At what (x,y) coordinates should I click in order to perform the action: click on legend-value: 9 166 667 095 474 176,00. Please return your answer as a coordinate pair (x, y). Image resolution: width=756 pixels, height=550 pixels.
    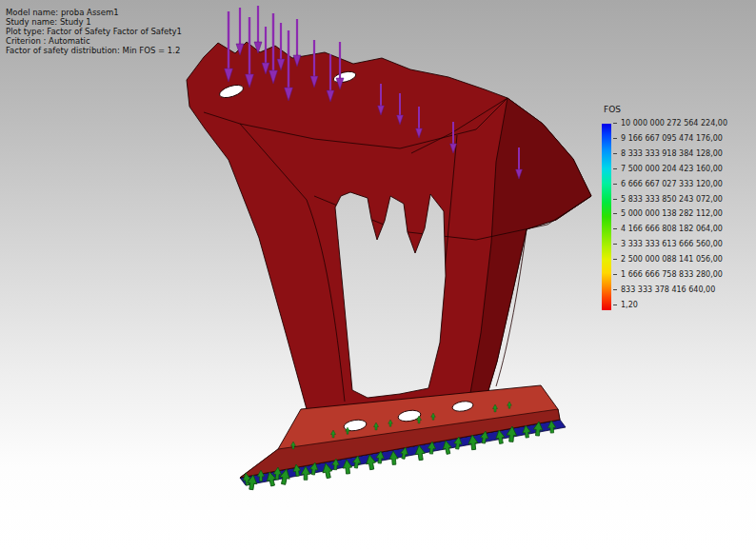
    Looking at the image, I should click on (670, 139).